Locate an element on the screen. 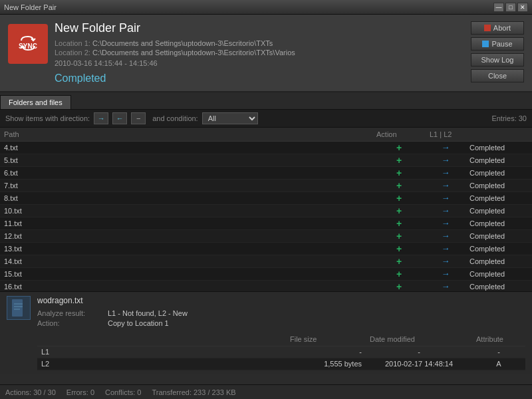 The image size is (532, 399). close-button: Close is located at coordinates (497, 76).